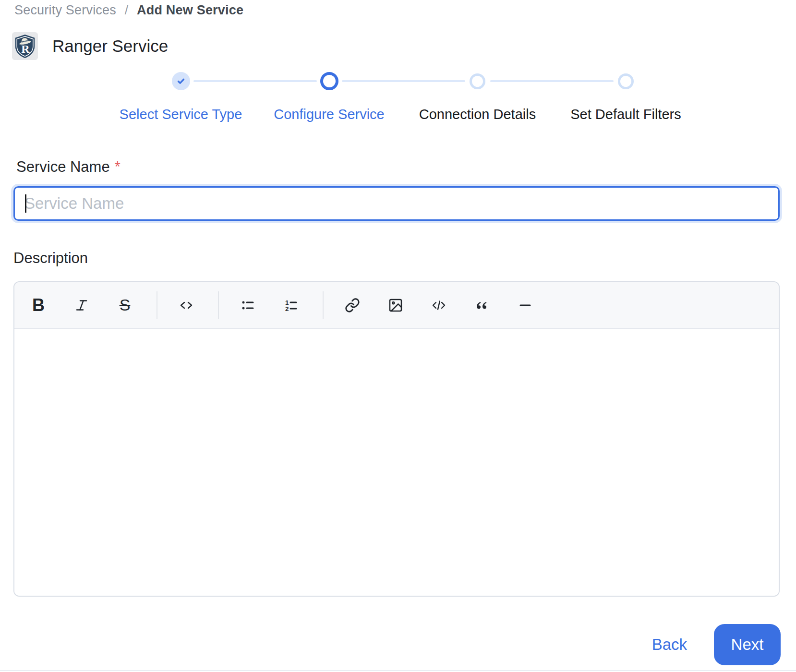 This screenshot has width=796, height=672. What do you see at coordinates (747, 645) in the screenshot?
I see `next-button: Next` at bounding box center [747, 645].